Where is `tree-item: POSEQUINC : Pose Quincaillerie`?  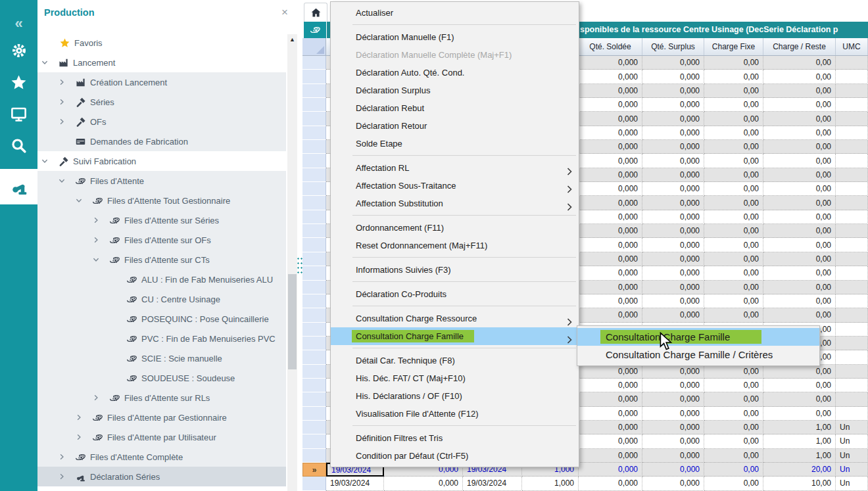 tree-item: POSEQUINC : Pose Quincaillerie is located at coordinates (162, 319).